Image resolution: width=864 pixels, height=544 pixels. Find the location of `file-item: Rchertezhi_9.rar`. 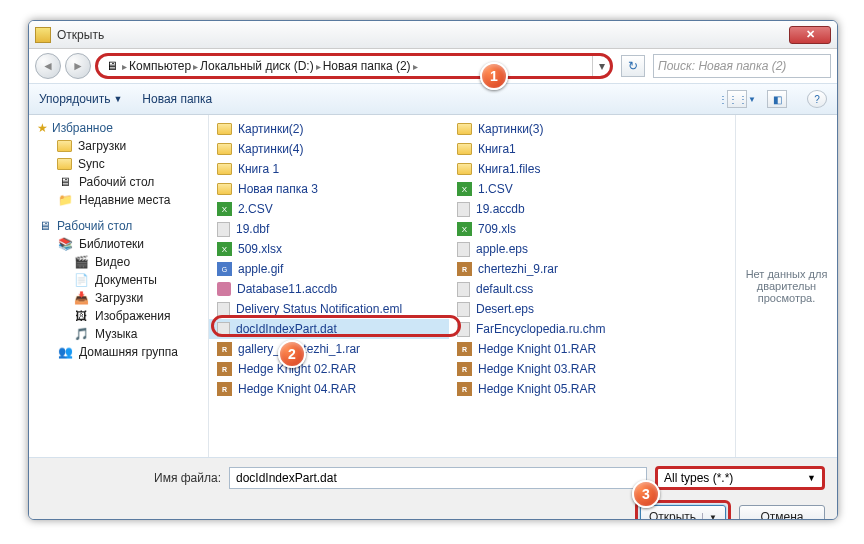

file-item: Rchertezhi_9.rar is located at coordinates (569, 269).